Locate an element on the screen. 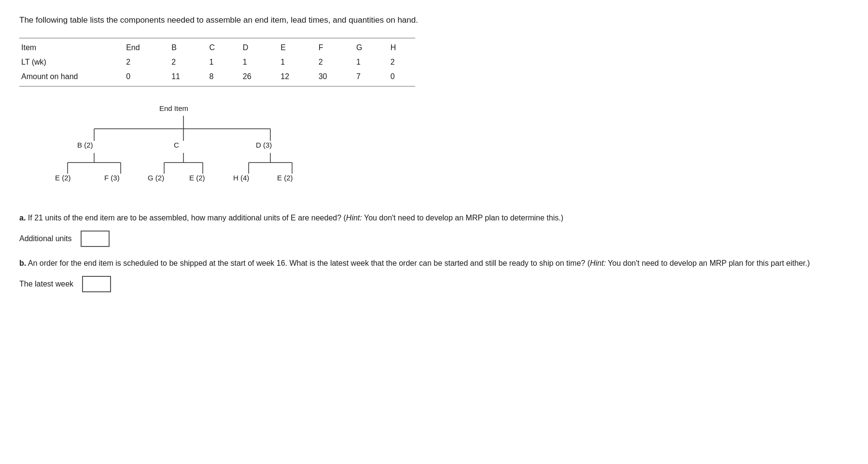 The image size is (868, 464). row-label-item: Item is located at coordinates (69, 46).